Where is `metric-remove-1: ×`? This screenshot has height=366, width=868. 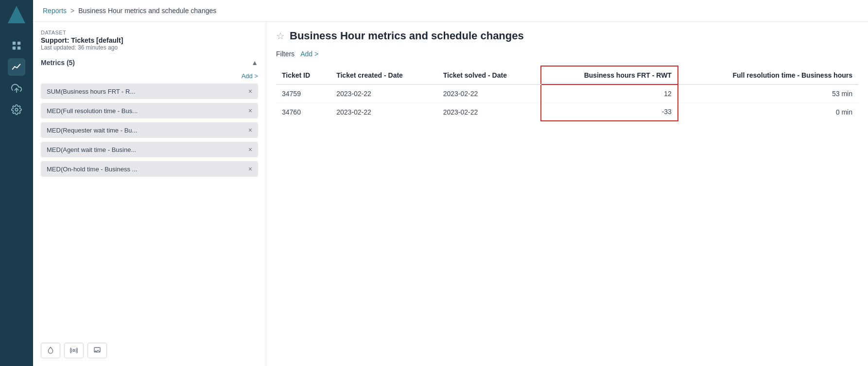 metric-remove-1: × is located at coordinates (250, 91).